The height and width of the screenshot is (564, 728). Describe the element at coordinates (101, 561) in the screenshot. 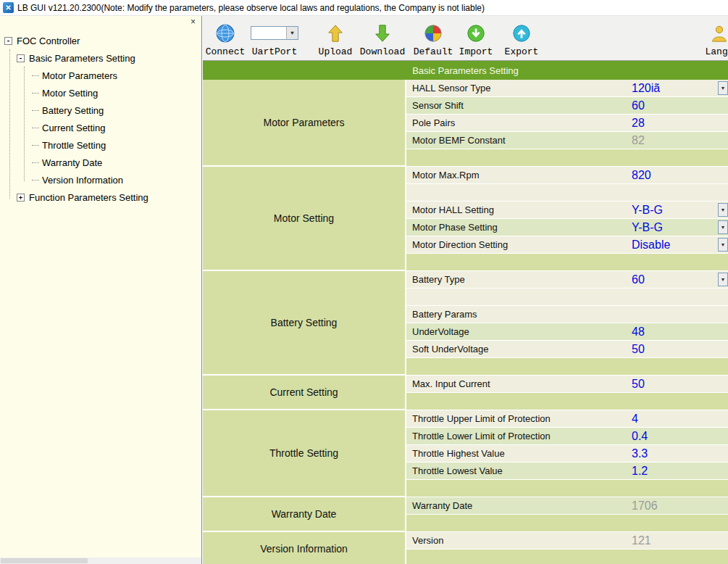

I see `sidebar-scrollbar` at that location.